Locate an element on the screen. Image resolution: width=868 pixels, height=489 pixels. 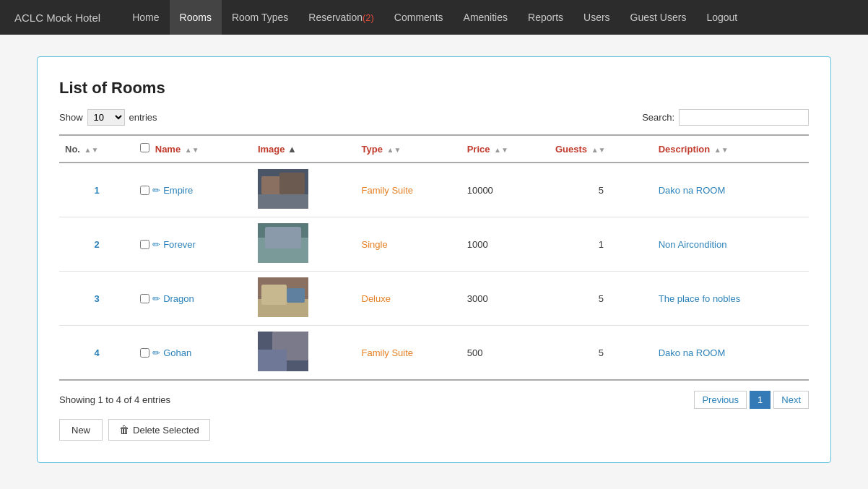
nav-item-amenities: Amenities is located at coordinates (485, 17).